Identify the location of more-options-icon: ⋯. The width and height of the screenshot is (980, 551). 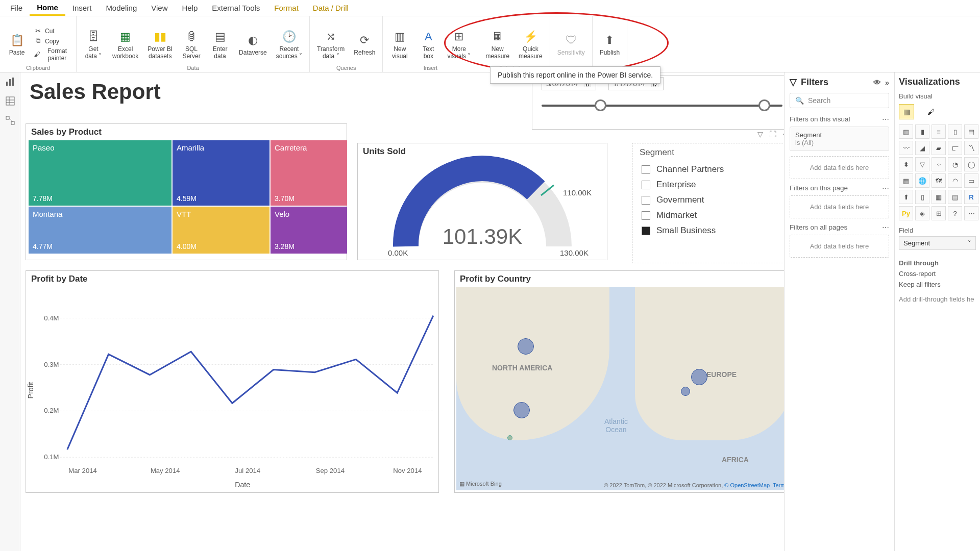
(783, 134).